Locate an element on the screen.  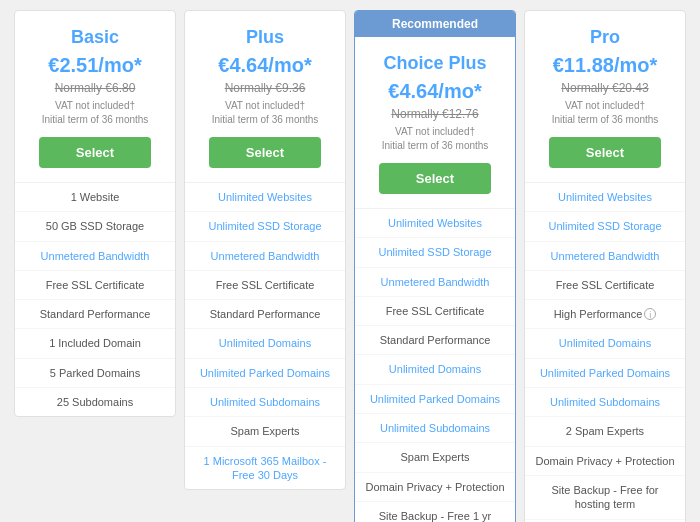
plan-vat-pro: VAT not included†Initial term of 36 mont… is located at coordinates (605, 113).